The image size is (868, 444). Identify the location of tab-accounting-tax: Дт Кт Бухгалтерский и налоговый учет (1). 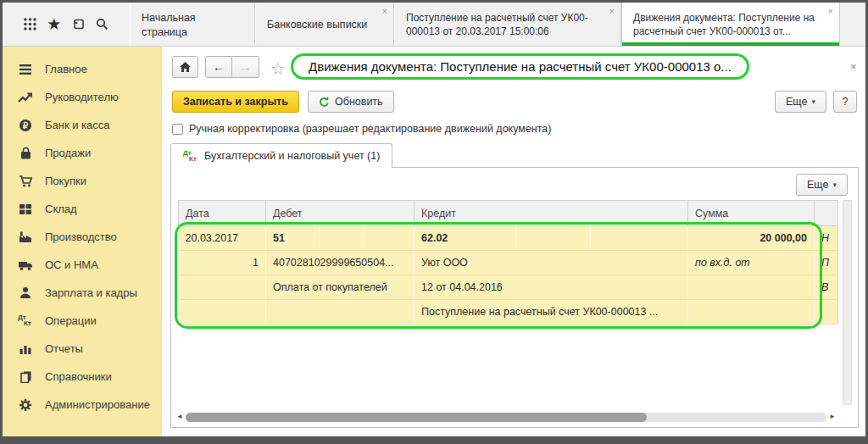
(281, 156).